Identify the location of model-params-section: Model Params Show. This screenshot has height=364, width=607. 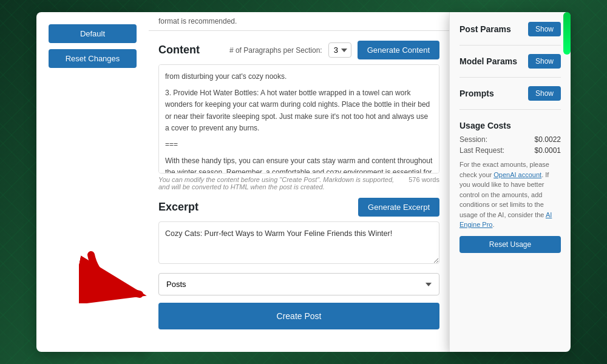
(510, 66).